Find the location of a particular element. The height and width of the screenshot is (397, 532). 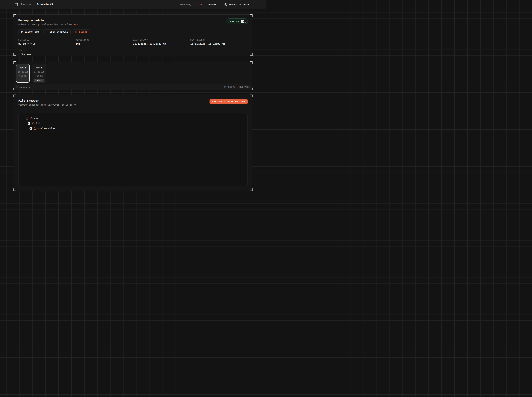

enabled-toggle: ENABLED is located at coordinates (237, 21).